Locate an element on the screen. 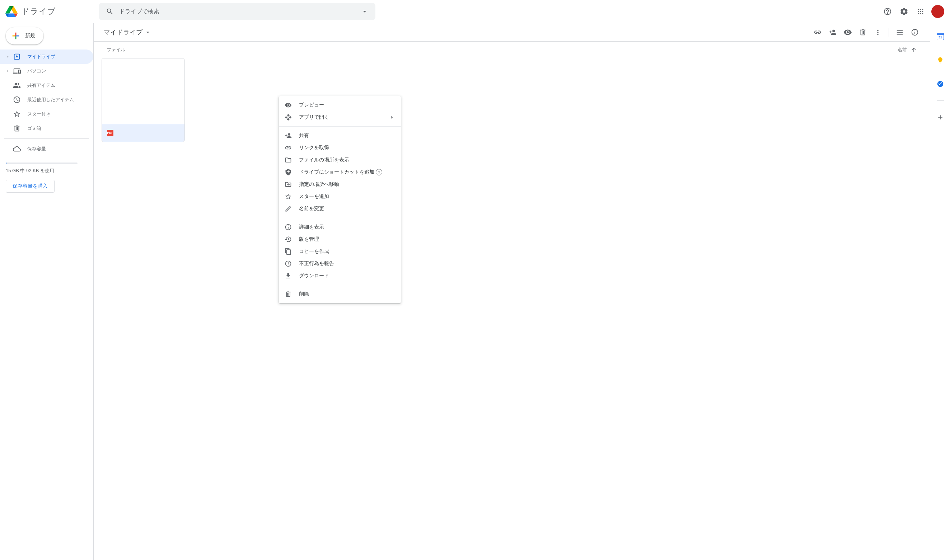  calendar-icon: 31 is located at coordinates (941, 36).